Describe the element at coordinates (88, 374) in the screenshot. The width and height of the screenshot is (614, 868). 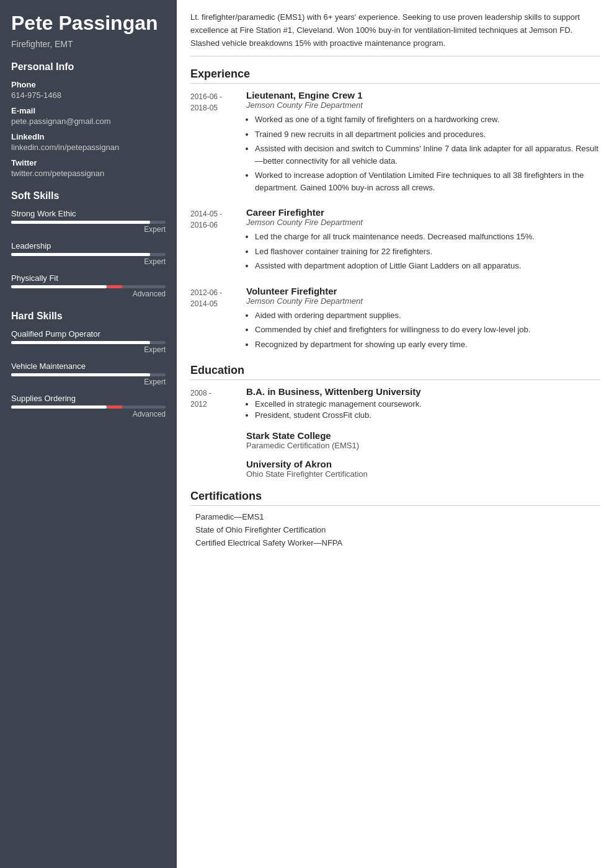
I see `hard-skill-item: Vehicle Maintenance Expert` at that location.